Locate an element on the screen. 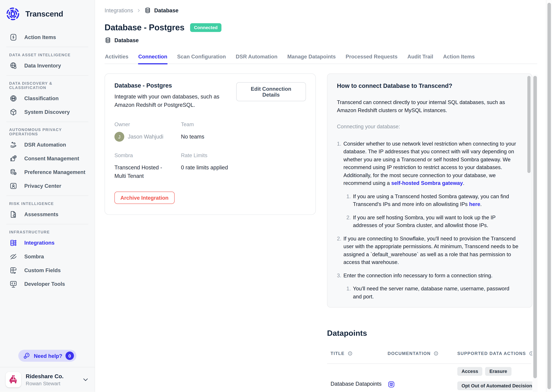 This screenshot has width=552, height=392. help-area: ? Need help? 0 is located at coordinates (47, 358).